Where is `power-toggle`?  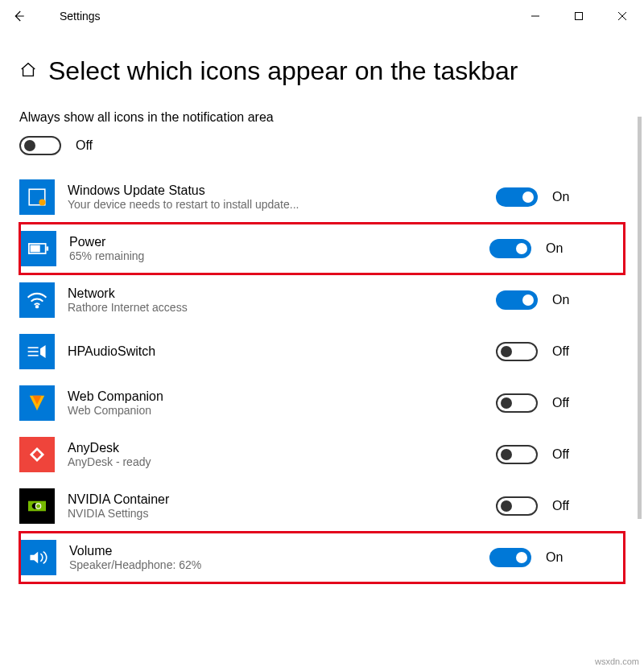
power-toggle is located at coordinates (510, 249).